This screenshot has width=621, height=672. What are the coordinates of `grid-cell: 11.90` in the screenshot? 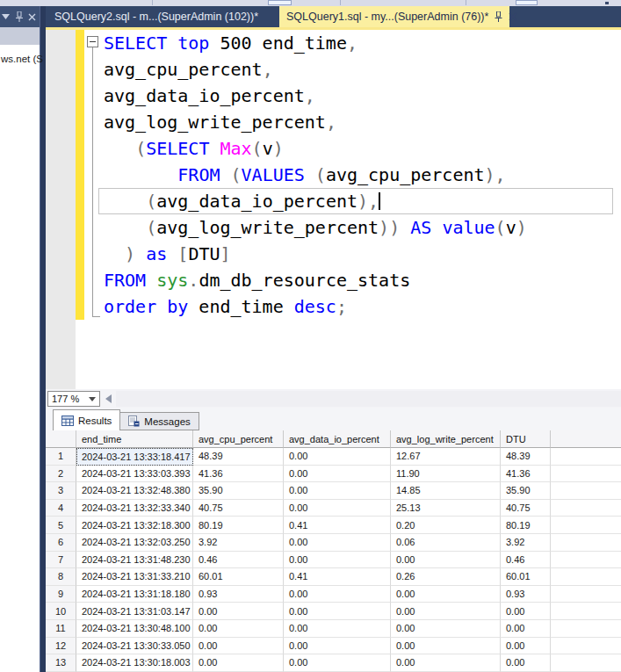 It's located at (446, 474).